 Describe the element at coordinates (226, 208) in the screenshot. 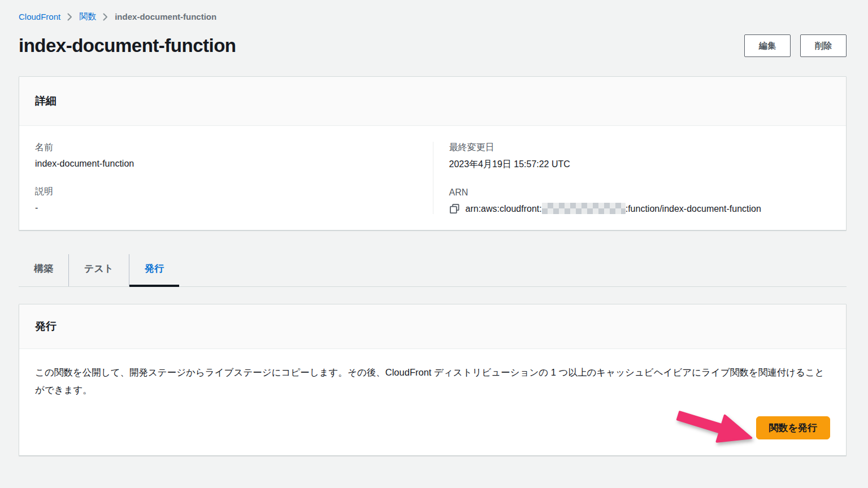

I see `description-value: -` at that location.